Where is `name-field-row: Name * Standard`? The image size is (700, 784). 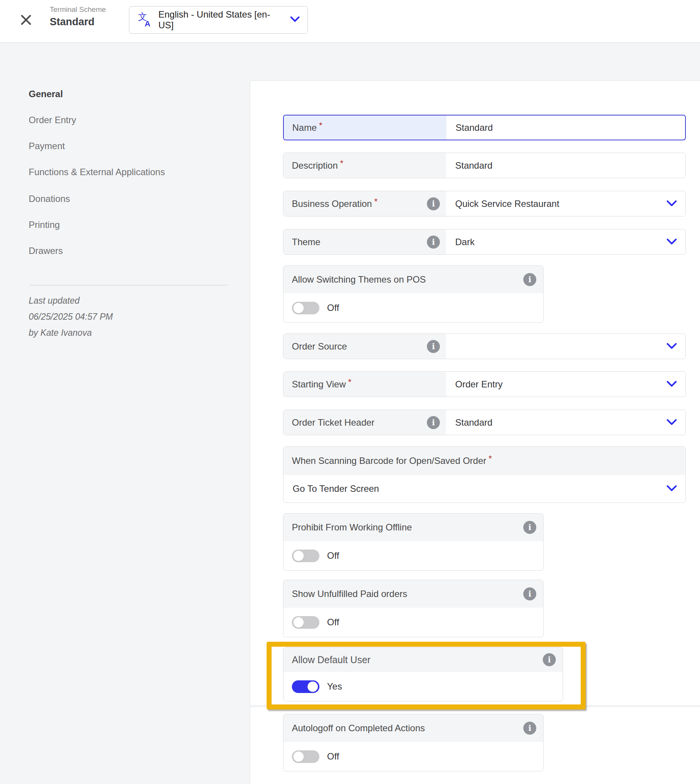 name-field-row: Name * Standard is located at coordinates (485, 128).